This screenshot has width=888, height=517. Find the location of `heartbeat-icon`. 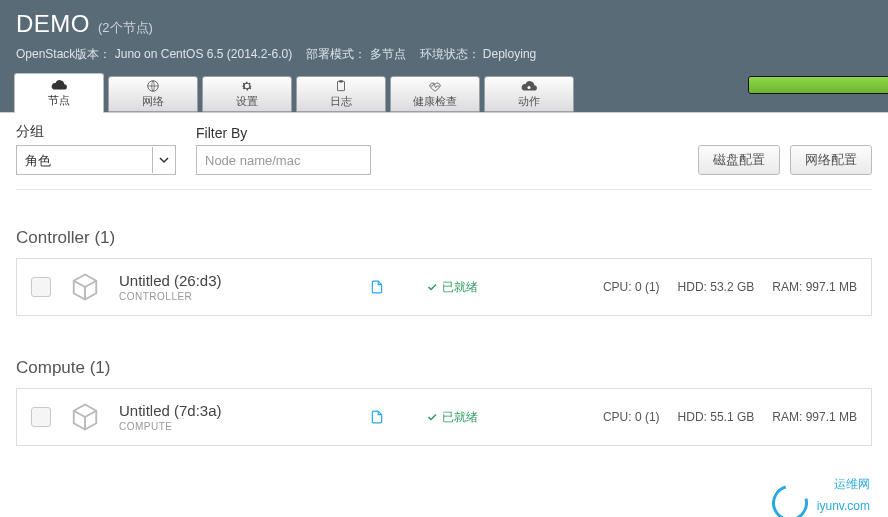

heartbeat-icon is located at coordinates (435, 86).